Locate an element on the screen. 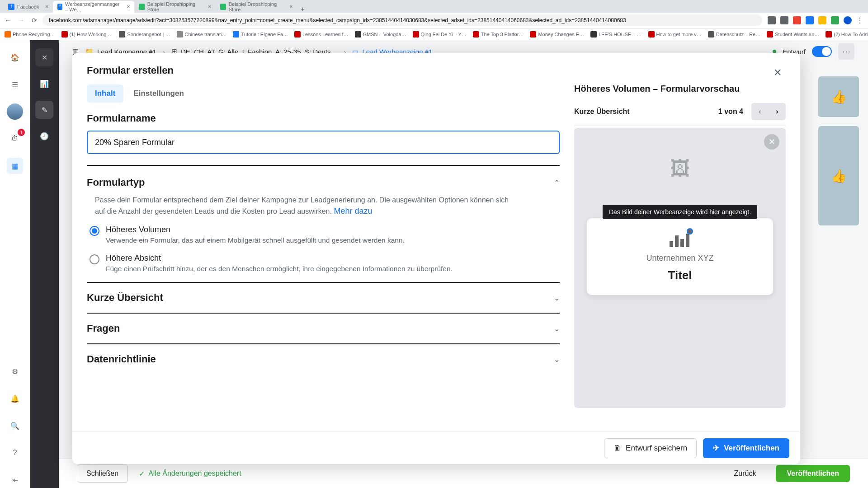 This screenshot has width=868, height=488. browser-tab: fWerbeanzeigenmanager – We…× is located at coordinates (94, 7).